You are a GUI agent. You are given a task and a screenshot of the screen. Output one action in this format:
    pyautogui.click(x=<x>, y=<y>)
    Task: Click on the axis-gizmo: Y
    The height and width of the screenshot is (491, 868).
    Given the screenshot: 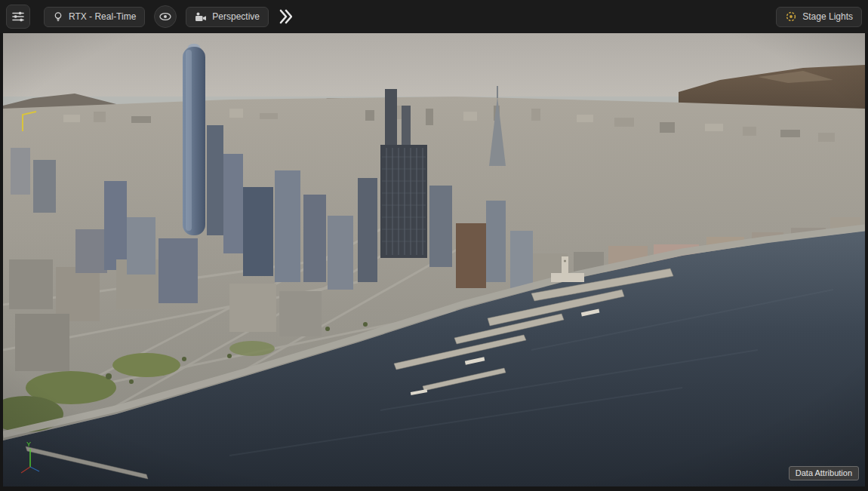 What is the action you would take?
    pyautogui.click(x=30, y=458)
    